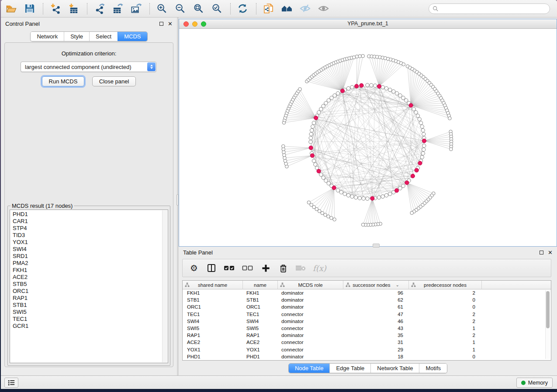 This screenshot has width=557, height=392. Describe the element at coordinates (103, 37) in the screenshot. I see `tab-select: Select` at that location.